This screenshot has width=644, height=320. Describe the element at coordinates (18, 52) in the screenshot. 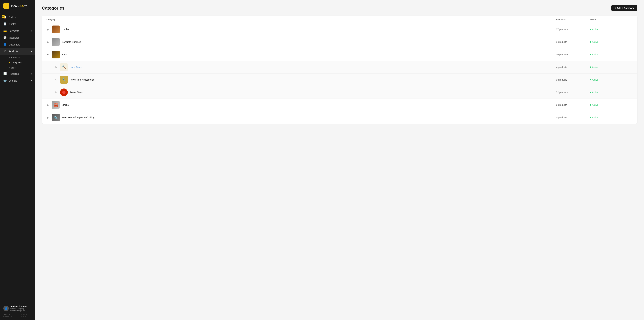

I see `sidebar-item-products: 🏷 Products ▴` at that location.